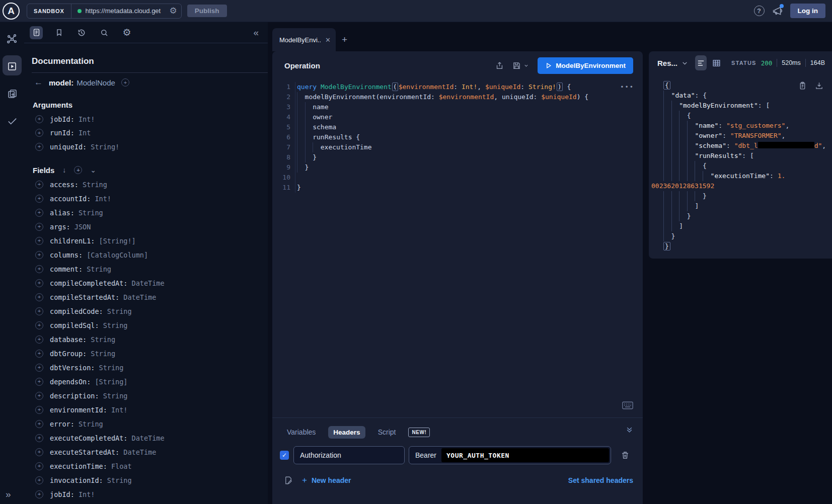 The width and height of the screenshot is (832, 504). What do you see at coordinates (629, 430) in the screenshot?
I see `collapse-panel-icon` at bounding box center [629, 430].